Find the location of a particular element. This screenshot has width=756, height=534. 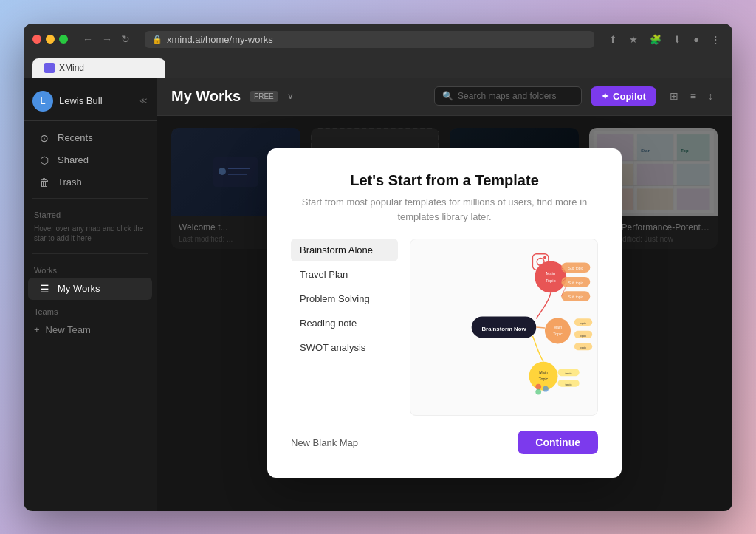

share-icon: ⬡ is located at coordinates (44, 160).